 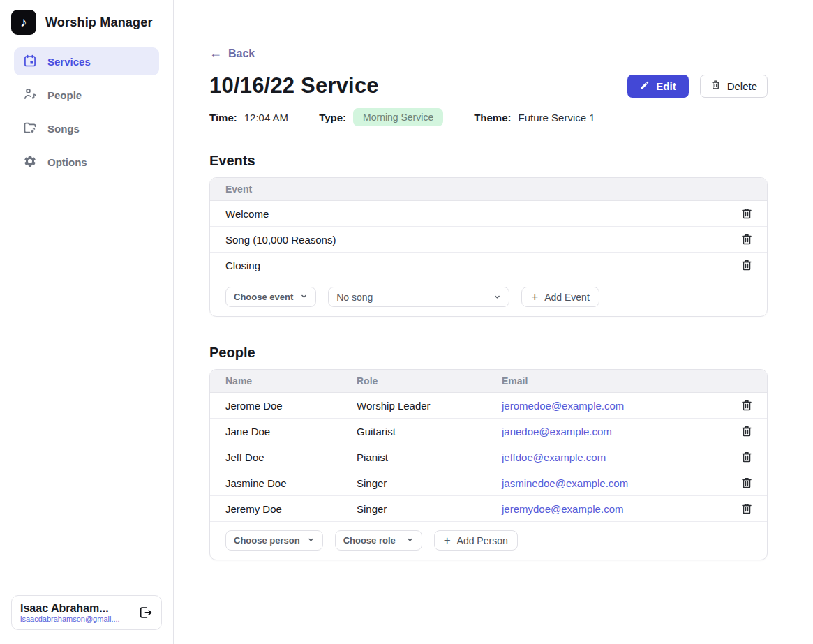 What do you see at coordinates (87, 162) in the screenshot?
I see `sidebar-item-options: Options` at bounding box center [87, 162].